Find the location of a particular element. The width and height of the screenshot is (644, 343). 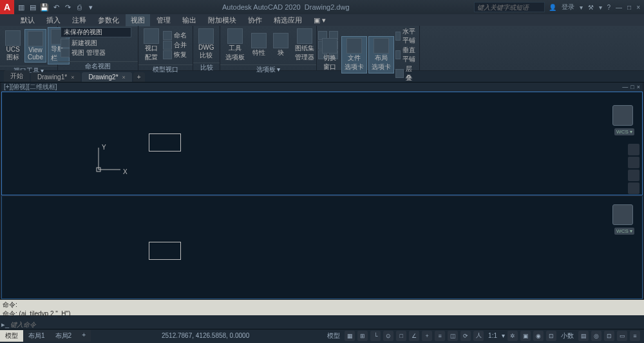

tab-drawing2: Drawing2*× is located at coordinates (107, 77).